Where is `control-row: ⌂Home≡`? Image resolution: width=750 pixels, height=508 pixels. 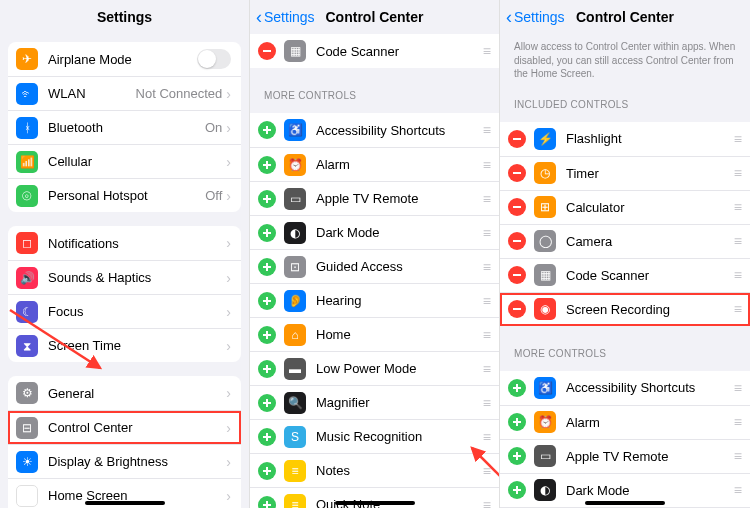 control-row: ⌂Home≡ is located at coordinates (374, 334).